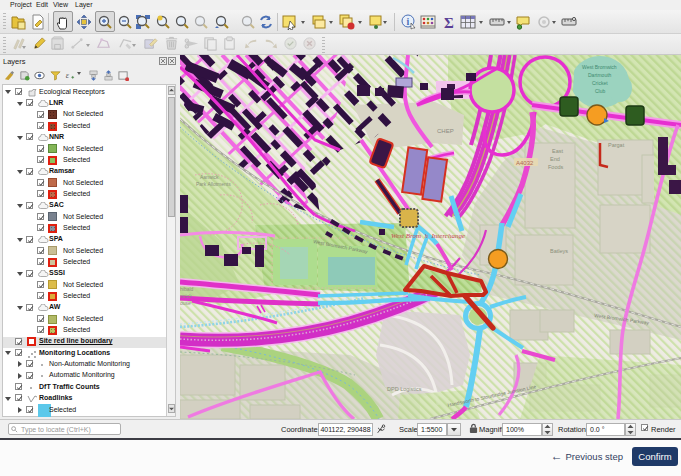 The height and width of the screenshot is (476, 681). Describe the element at coordinates (449, 22) in the screenshot. I see `svg-text: Σ` at that location.